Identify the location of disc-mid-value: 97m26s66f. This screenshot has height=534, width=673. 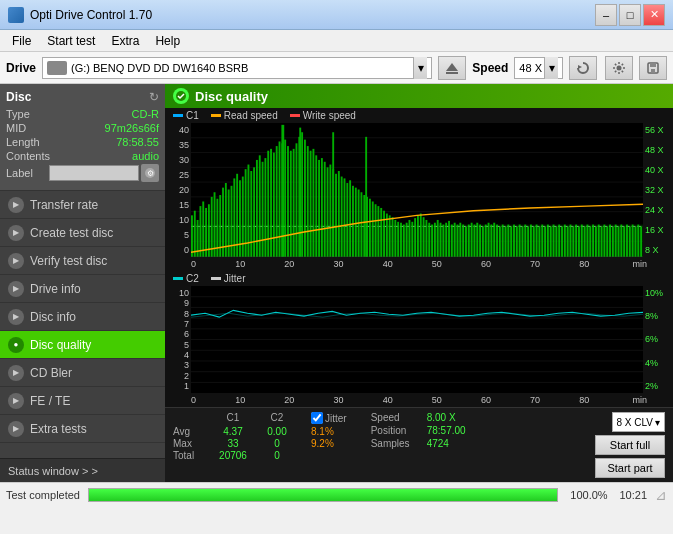
(132, 128).